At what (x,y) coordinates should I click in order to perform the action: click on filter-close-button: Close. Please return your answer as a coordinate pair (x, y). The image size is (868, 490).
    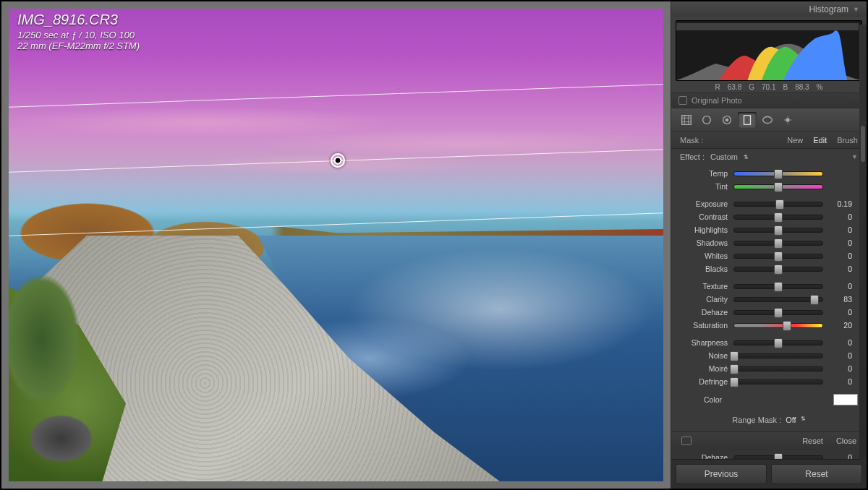
    Looking at the image, I should click on (846, 441).